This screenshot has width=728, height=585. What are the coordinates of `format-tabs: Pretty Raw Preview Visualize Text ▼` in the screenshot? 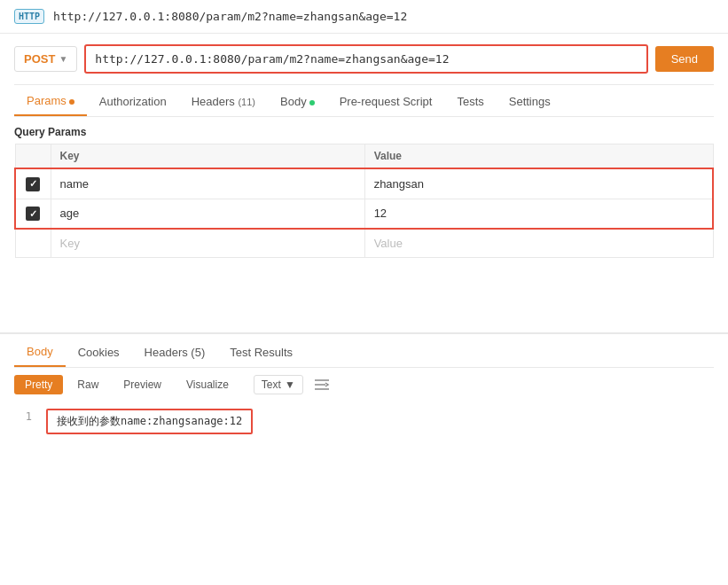 It's located at (364, 385).